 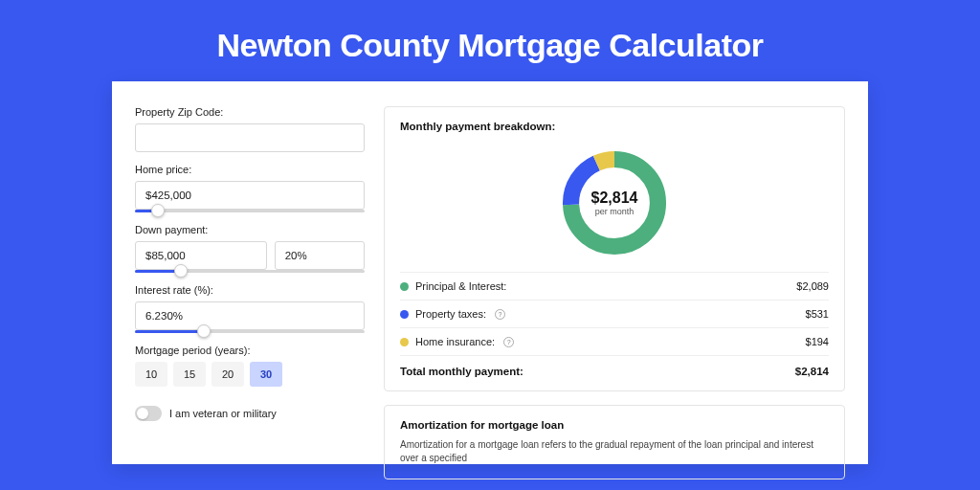 I want to click on interest-rate-group: Interest rate (%):, so click(x=250, y=308).